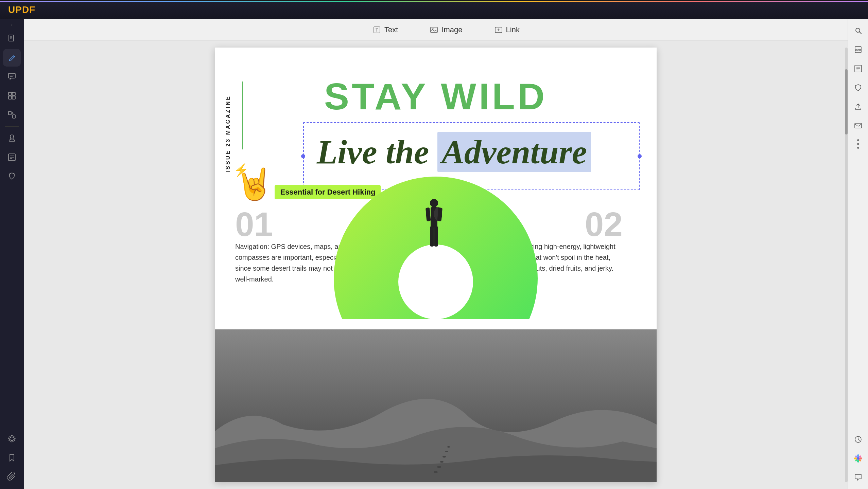  Describe the element at coordinates (858, 439) in the screenshot. I see `right-history-button` at that location.